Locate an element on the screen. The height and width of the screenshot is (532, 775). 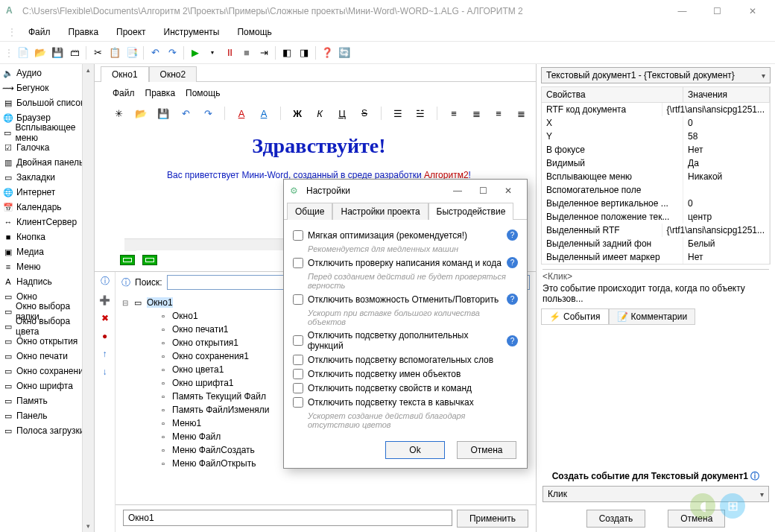
tab-comments: 📝Комментарии is located at coordinates (653, 317).